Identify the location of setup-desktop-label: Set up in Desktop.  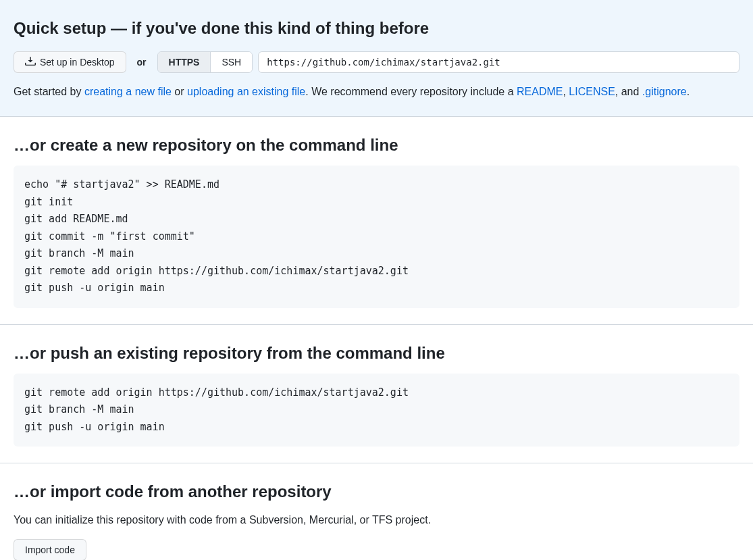
(77, 62).